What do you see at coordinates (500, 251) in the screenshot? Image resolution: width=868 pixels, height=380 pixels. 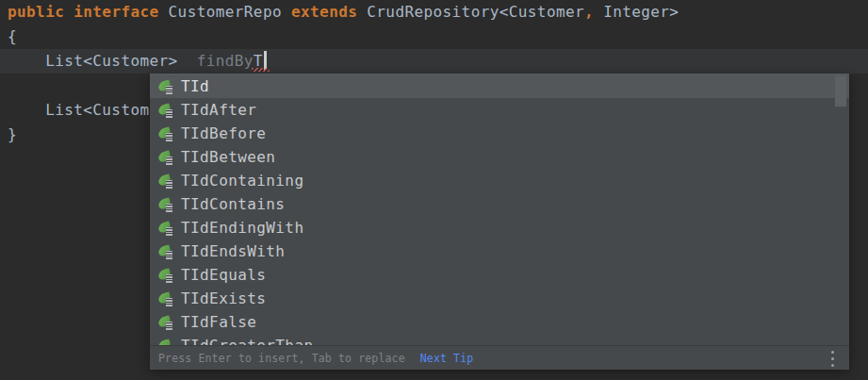 I see `completion-item: TIdEndsWith` at bounding box center [500, 251].